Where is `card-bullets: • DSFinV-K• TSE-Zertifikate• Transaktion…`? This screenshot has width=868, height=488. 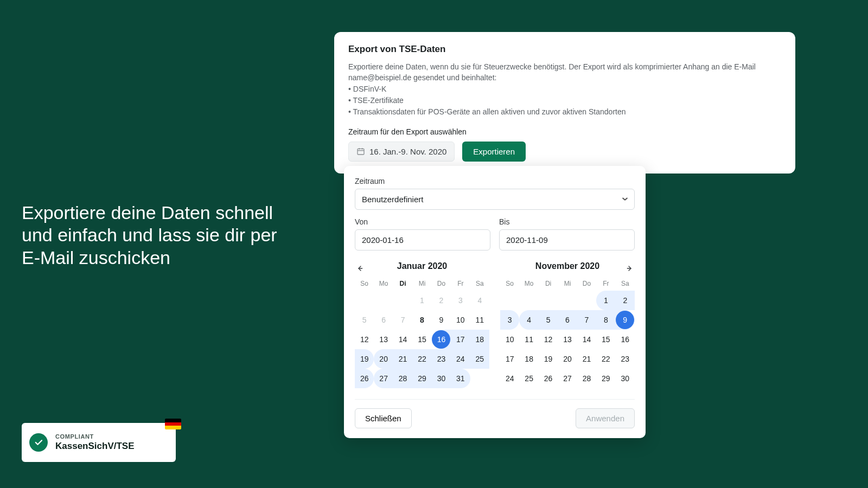
card-bullets: • DSFinV-K• TSE-Zertifikate• Transaktion… is located at coordinates (565, 101).